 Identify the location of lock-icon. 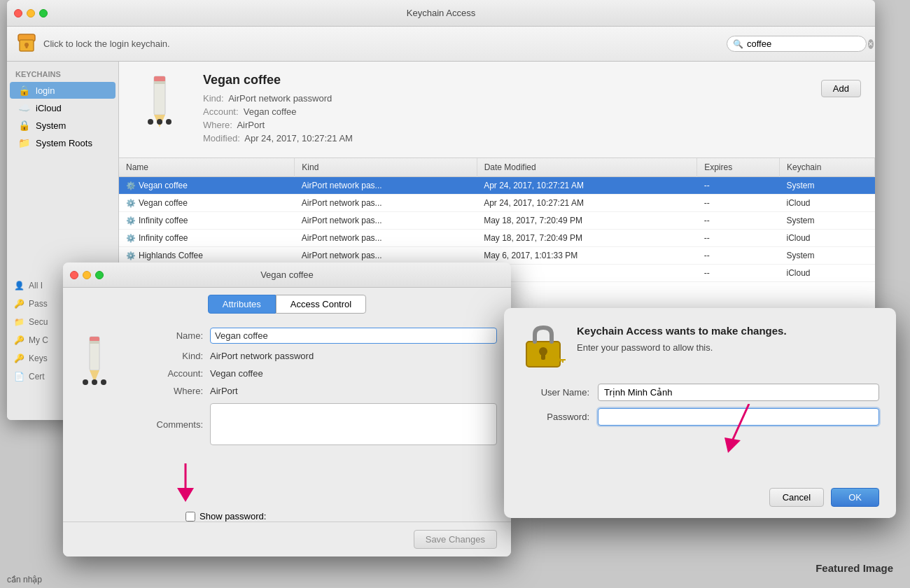
(27, 44).